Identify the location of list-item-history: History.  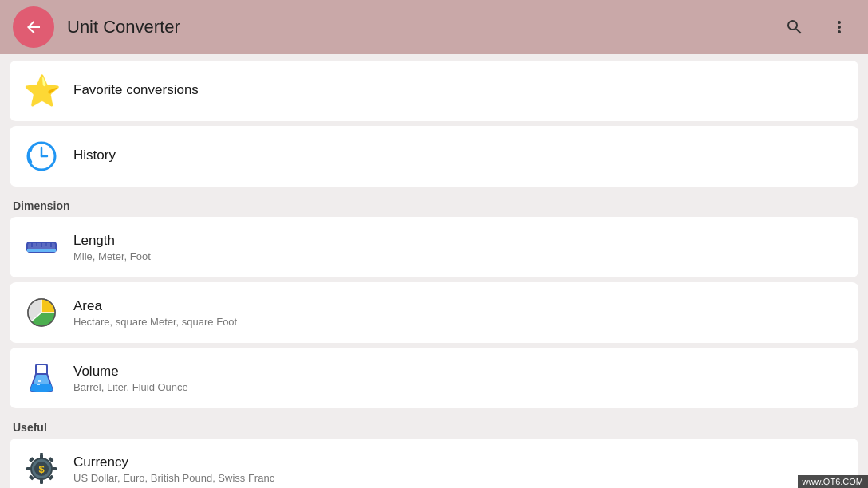
(434, 156).